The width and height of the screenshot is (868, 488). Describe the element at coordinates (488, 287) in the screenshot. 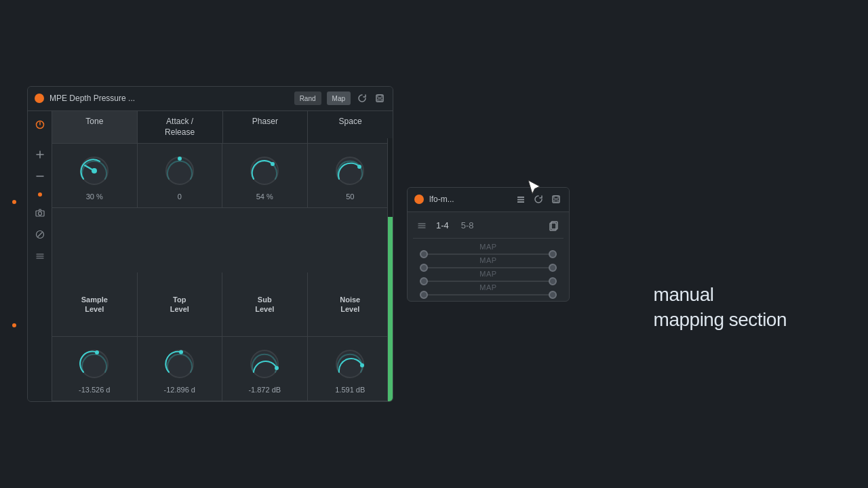

I see `map-label-4: MAP` at that location.